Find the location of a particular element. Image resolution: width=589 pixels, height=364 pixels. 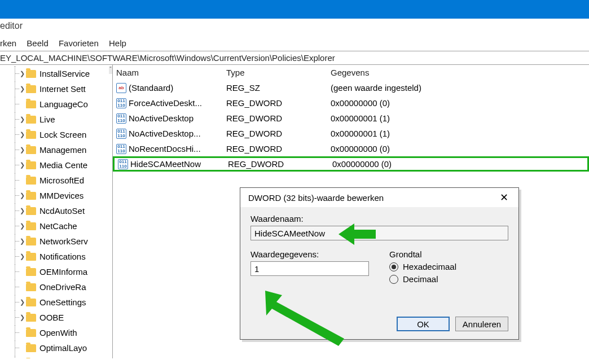

tree-item-label: NetworkServ is located at coordinates (64, 242).